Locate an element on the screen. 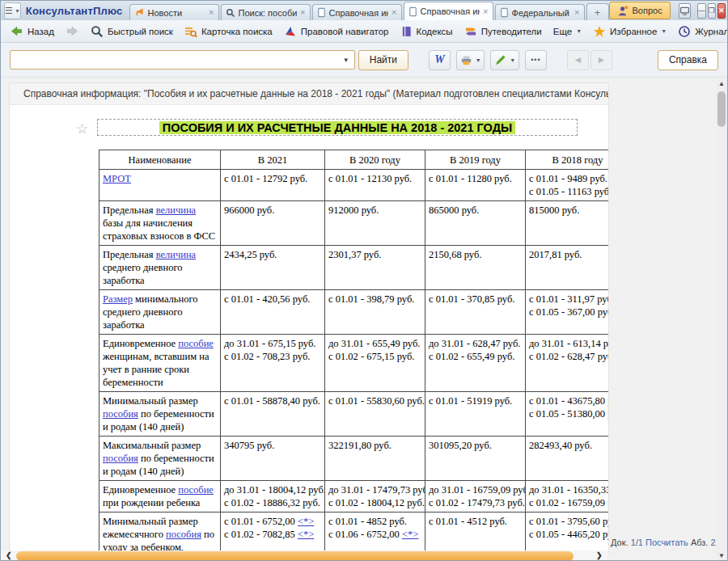  more-button: Еще ▼ is located at coordinates (568, 32).